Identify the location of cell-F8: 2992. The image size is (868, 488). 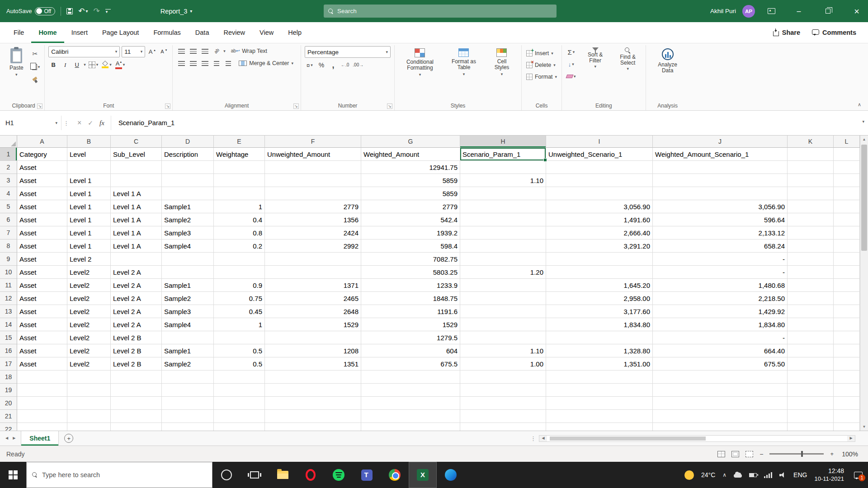
(313, 246).